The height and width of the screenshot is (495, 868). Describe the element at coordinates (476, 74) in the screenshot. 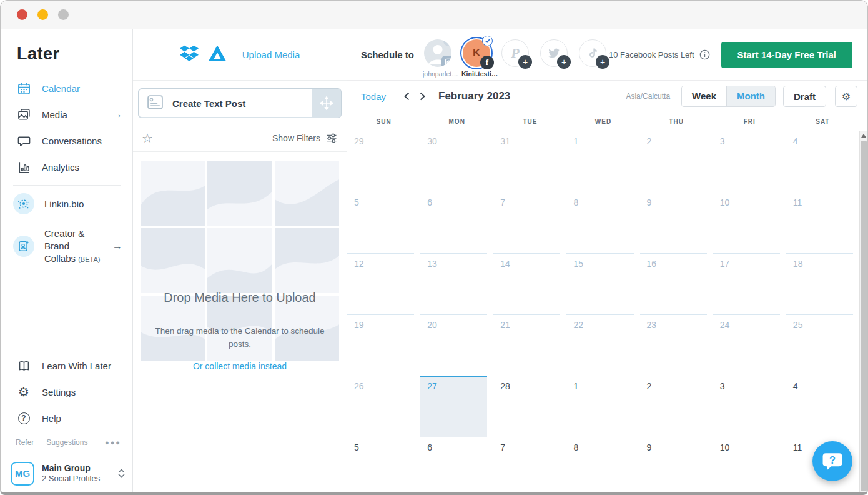

I see `avatar-label: Kinit.testi…` at that location.